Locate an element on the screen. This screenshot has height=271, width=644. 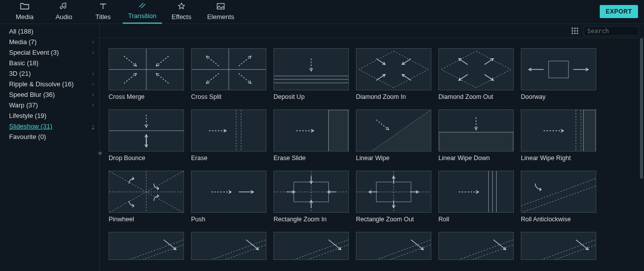
sidebar-item: Speed Blur (36)› is located at coordinates (49, 94).